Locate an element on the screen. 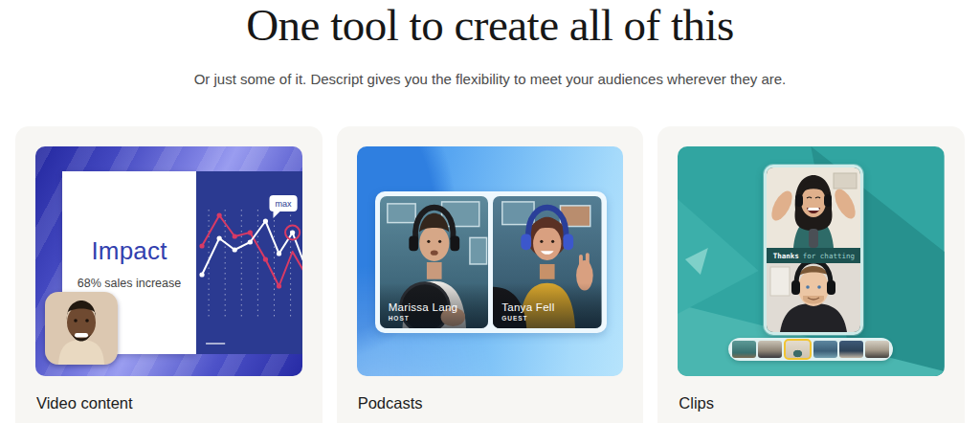  guest-caption: Tanya Fell GUEST is located at coordinates (528, 312).